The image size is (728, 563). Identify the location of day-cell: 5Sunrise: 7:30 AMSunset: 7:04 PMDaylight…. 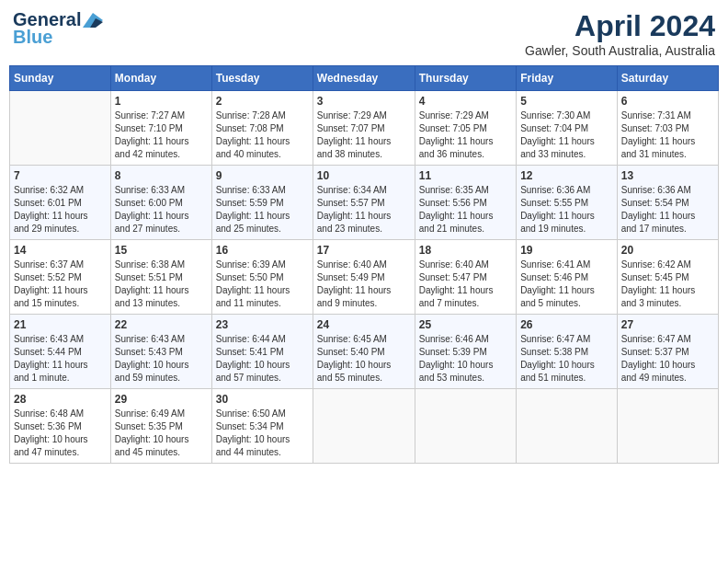
(567, 129).